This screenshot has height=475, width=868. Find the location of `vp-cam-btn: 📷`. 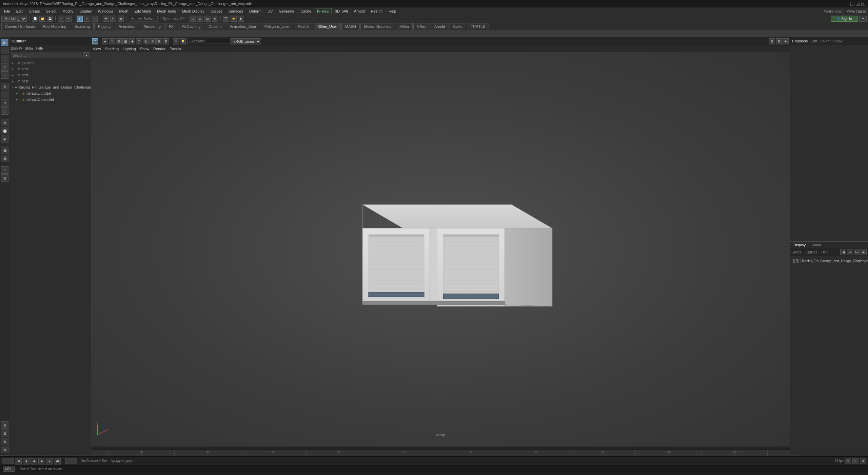

vp-cam-btn: 📷 is located at coordinates (95, 41).